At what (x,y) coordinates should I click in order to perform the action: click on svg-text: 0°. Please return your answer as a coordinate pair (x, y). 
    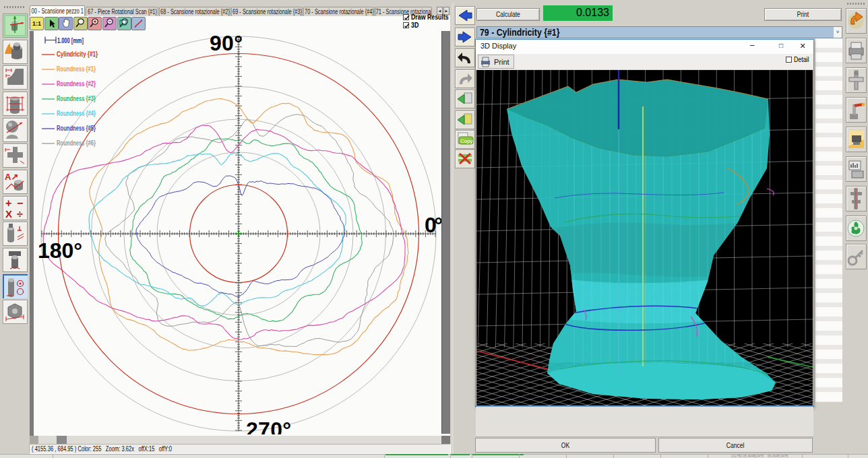
    Looking at the image, I should click on (433, 225).